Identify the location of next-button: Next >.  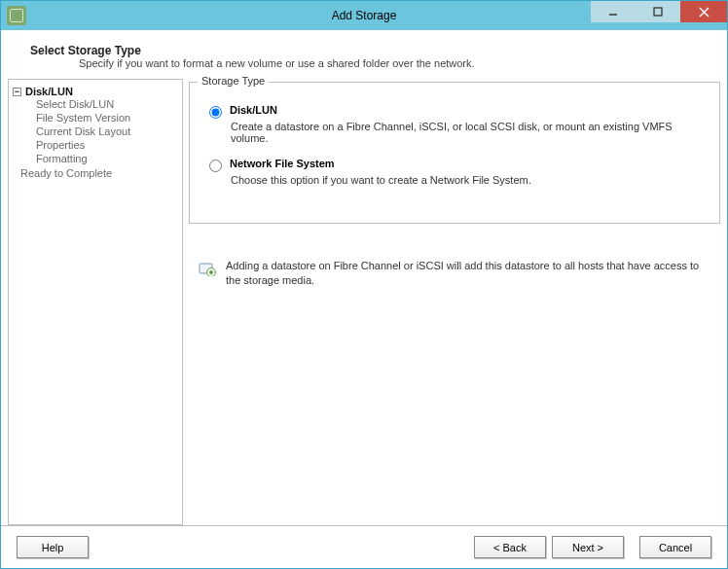
(588, 547).